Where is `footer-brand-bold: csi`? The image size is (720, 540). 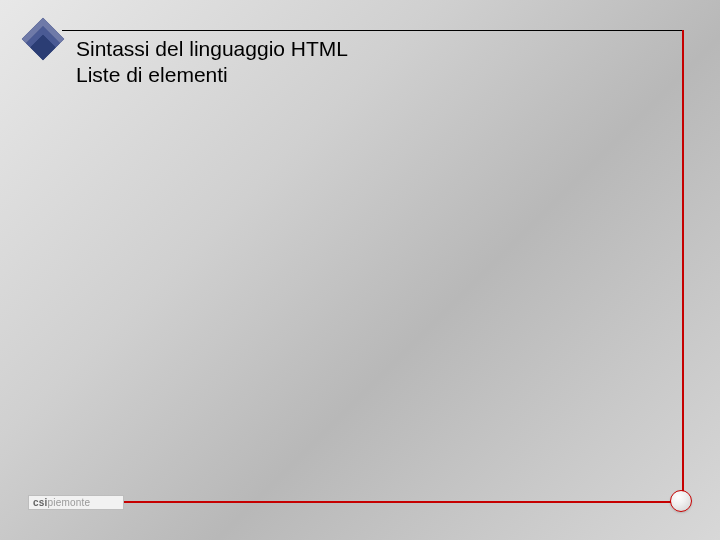 footer-brand-bold: csi is located at coordinates (40, 502).